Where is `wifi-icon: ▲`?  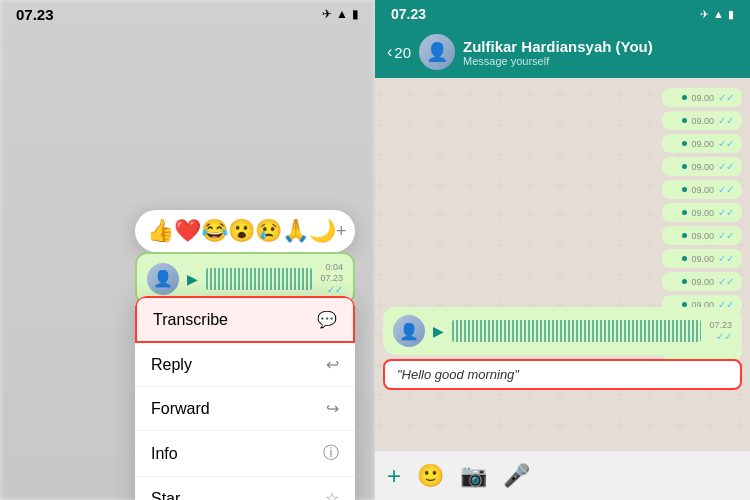
wifi-icon: ▲ is located at coordinates (342, 14).